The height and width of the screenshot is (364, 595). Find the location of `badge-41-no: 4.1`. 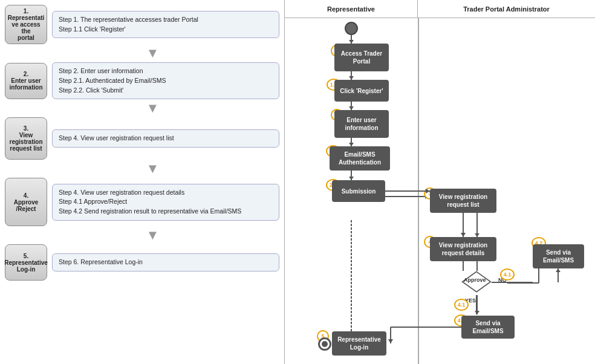

badge-41-no: 4.1 is located at coordinates (507, 275).